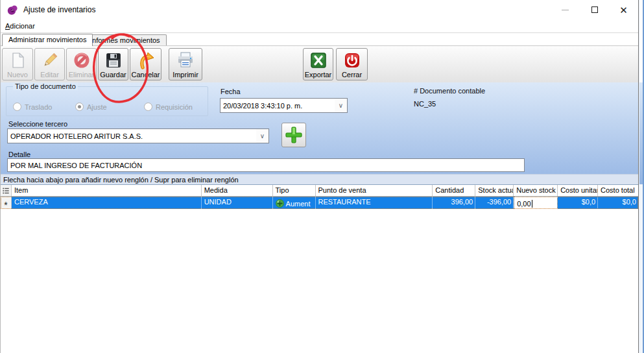 The image size is (644, 353). What do you see at coordinates (138, 136) in the screenshot?
I see `tercero-combobox: OPERADOR HOTELERO ARITUR S.A.S. ∨` at bounding box center [138, 136].